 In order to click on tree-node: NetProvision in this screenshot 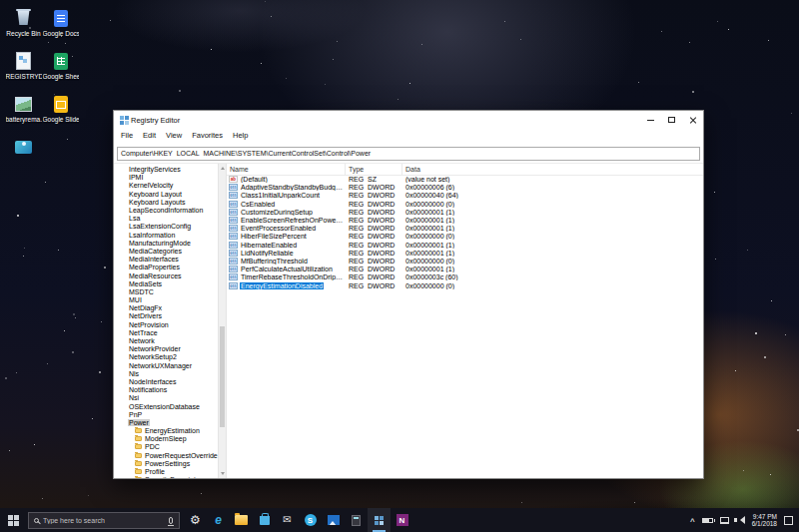, I will do `click(166, 324)`.